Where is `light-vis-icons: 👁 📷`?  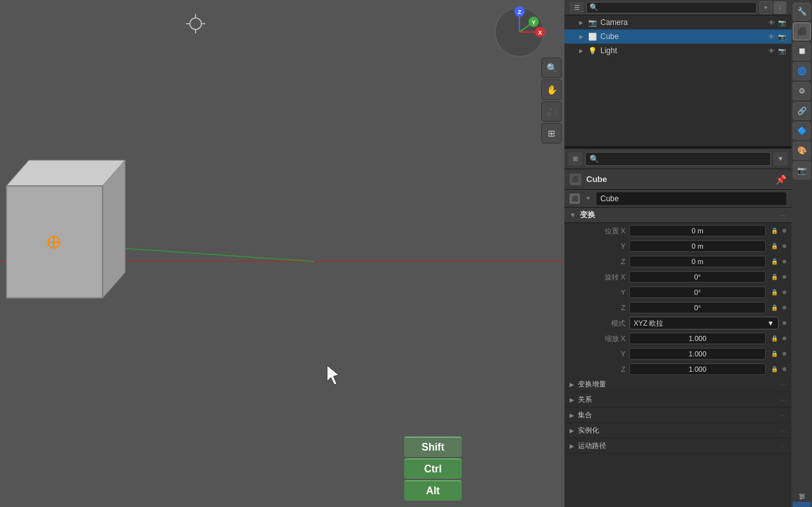
light-vis-icons: 👁 📷 is located at coordinates (777, 51).